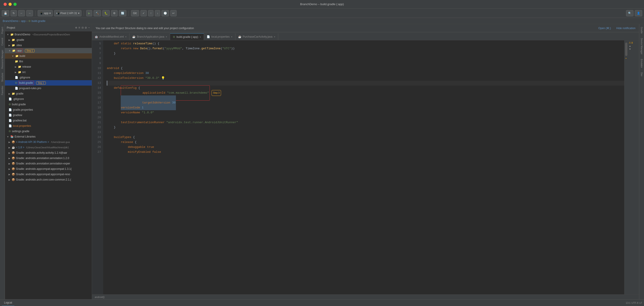  What do you see at coordinates (2, 77) in the screenshot?
I see `structure-tab: Structure` at bounding box center [2, 77].